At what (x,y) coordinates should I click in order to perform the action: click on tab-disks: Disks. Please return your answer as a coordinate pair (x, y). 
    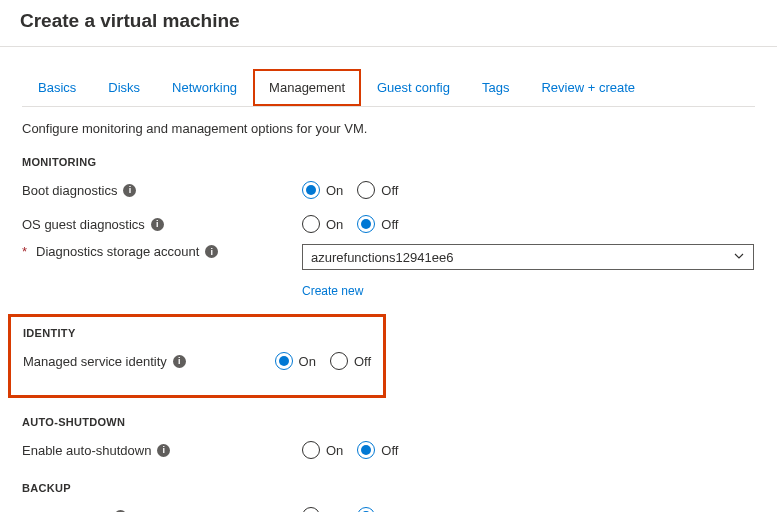
    Looking at the image, I should click on (124, 88).